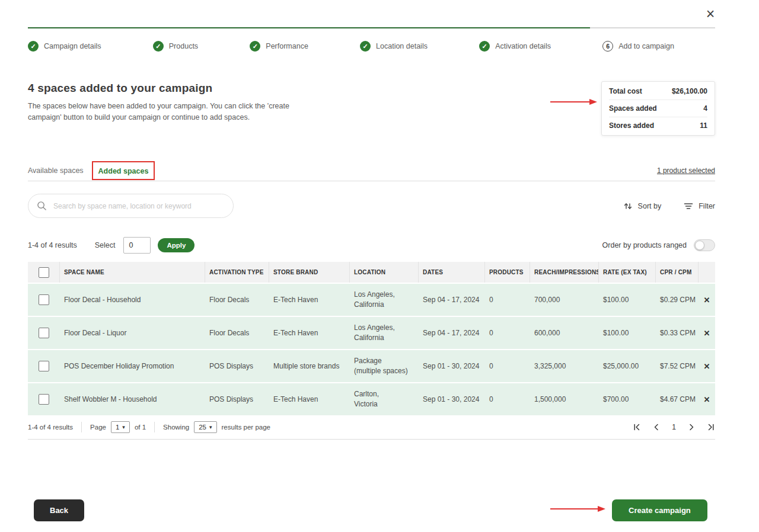  I want to click on pagination-bar: 1-4 of 4 results Page 1 ▾ of 1 Showing 2…, so click(371, 428).